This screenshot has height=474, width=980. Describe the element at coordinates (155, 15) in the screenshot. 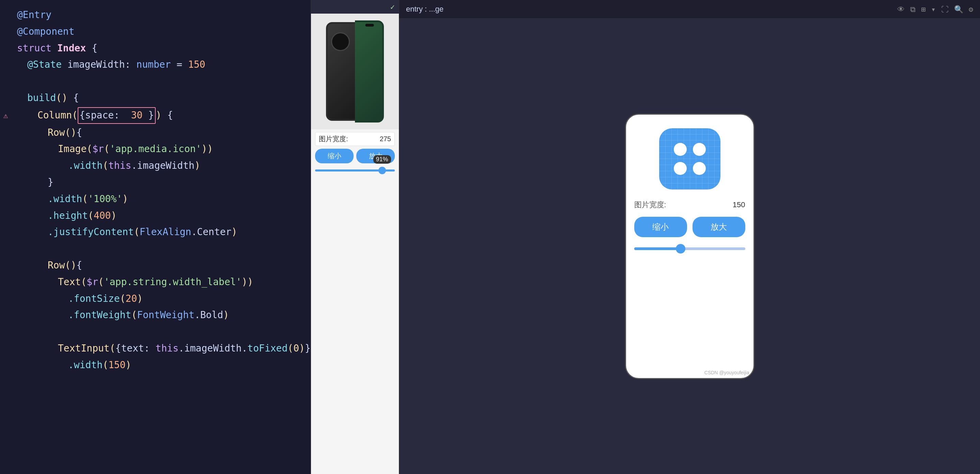

I see `code-line: @Entry` at that location.